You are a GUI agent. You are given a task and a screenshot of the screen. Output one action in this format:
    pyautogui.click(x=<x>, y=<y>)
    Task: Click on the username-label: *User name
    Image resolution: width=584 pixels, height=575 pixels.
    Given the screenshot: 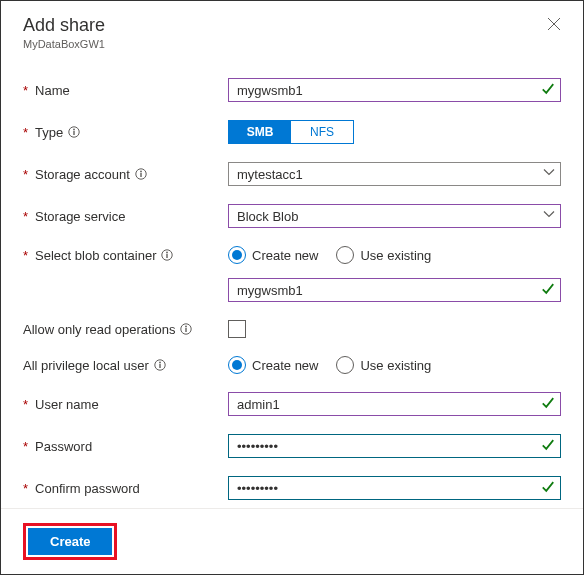 What is the action you would take?
    pyautogui.click(x=126, y=404)
    